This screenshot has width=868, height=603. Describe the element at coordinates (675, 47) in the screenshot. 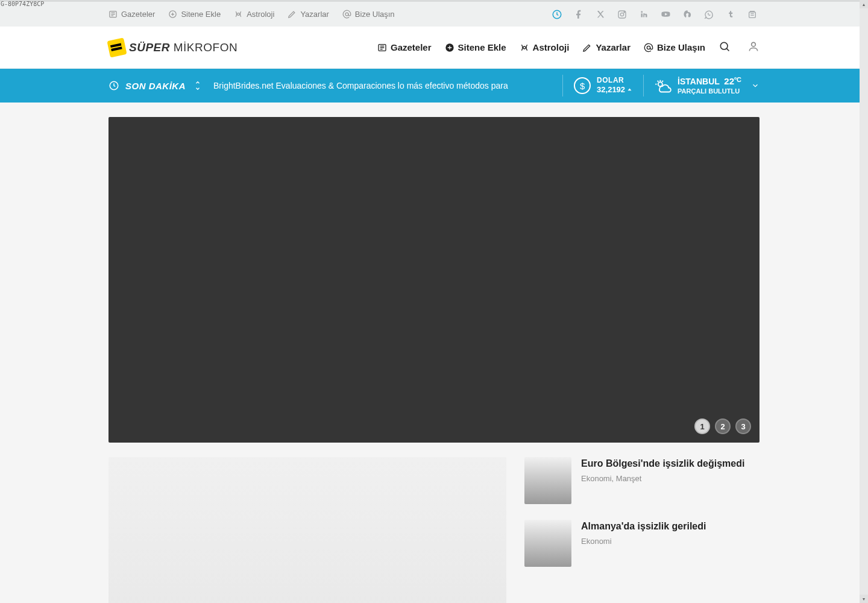

I see `nav-link-bize-ulasin: Bize Ulaşın` at that location.